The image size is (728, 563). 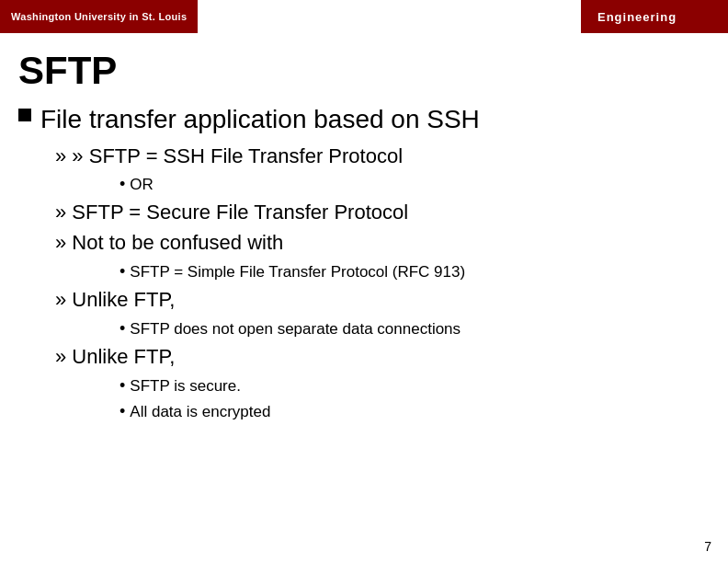 What do you see at coordinates (260, 120) in the screenshot?
I see `main-bullet-text: File transfer application based on SSH` at bounding box center [260, 120].